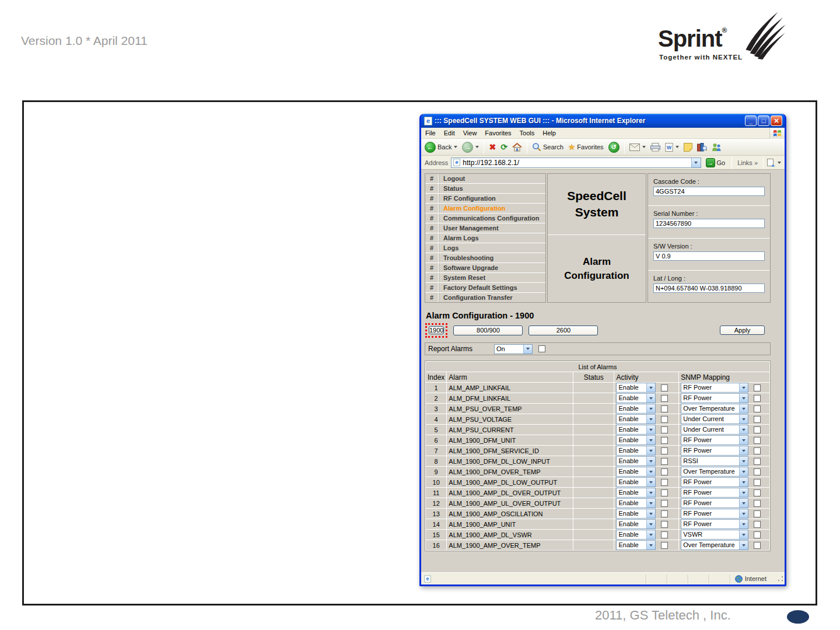 Image resolution: width=840 pixels, height=630 pixels. What do you see at coordinates (586, 147) in the screenshot?
I see `favorites-button: ★ Favorites` at bounding box center [586, 147].